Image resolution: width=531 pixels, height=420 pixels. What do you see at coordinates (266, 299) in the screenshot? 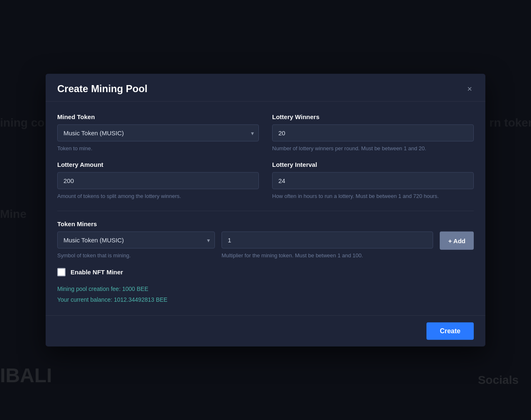
I see `balance-text: Your current balance: 1012.34492813 BEE` at bounding box center [266, 299].